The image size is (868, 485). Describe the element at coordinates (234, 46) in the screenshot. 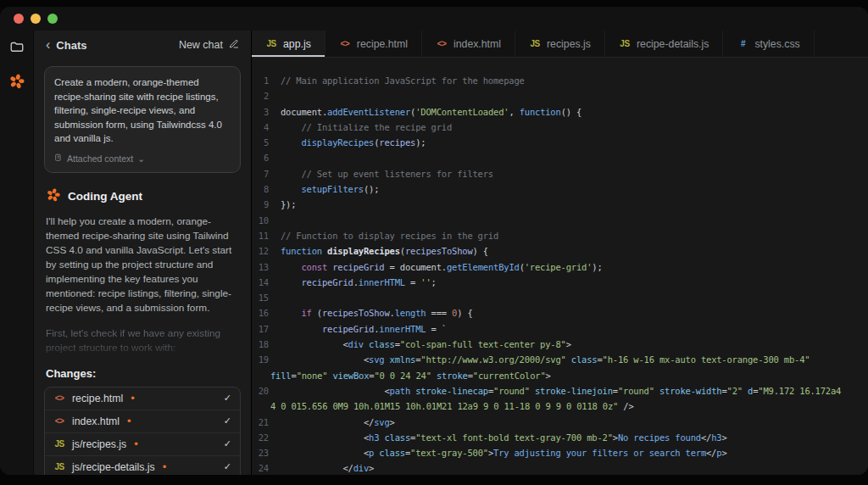

I see `pencil-icon` at that location.